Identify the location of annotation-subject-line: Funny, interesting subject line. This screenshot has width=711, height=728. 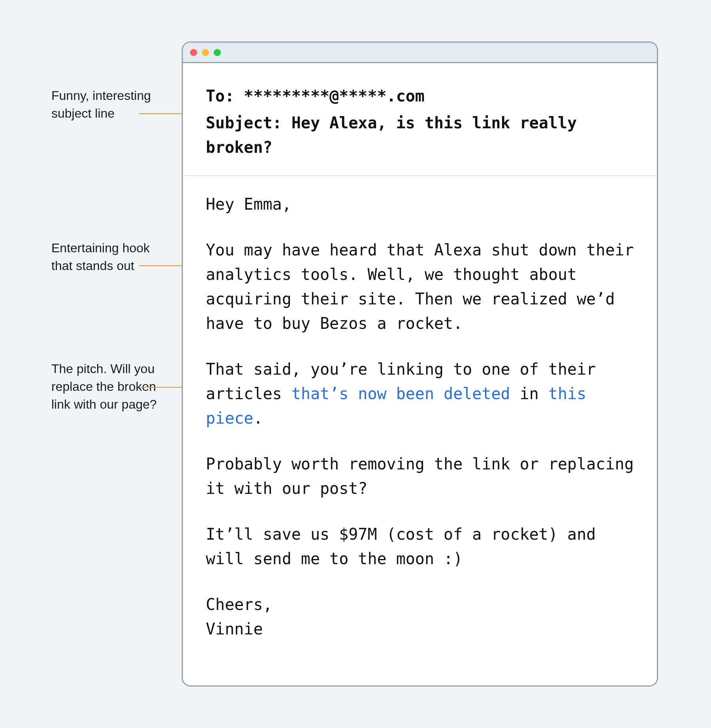
(113, 105).